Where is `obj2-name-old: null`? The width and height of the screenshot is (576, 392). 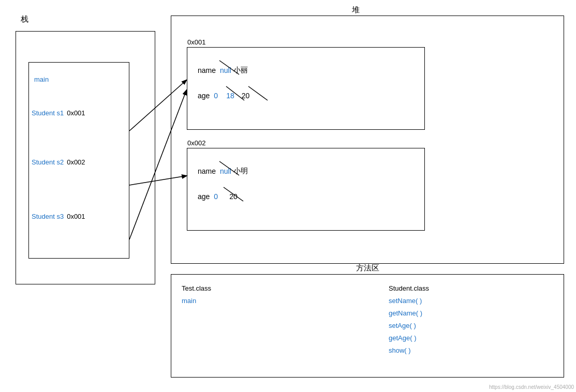 obj2-name-old: null is located at coordinates (226, 171).